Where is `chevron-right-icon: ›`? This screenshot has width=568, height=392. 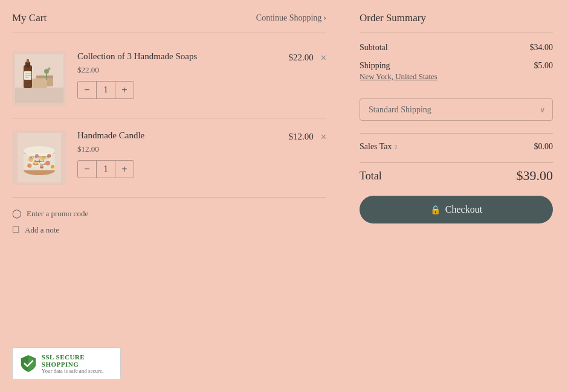
chevron-right-icon: › is located at coordinates (325, 18).